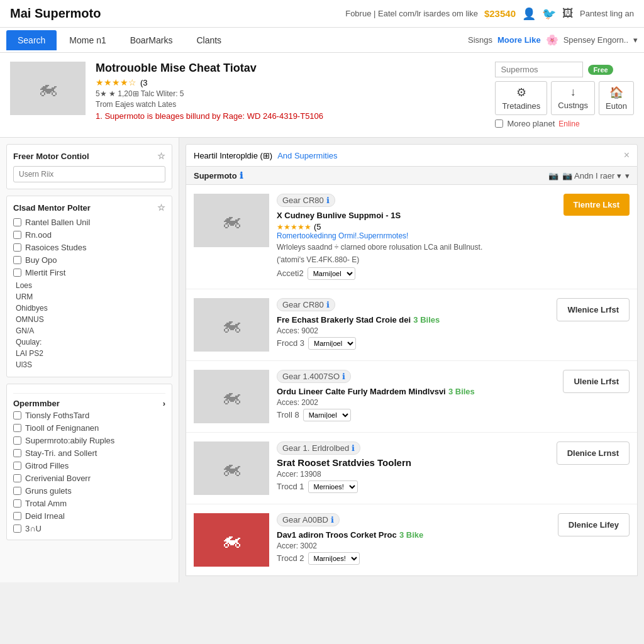 This screenshot has height=644, width=644. What do you see at coordinates (89, 235) in the screenshot?
I see `checkbox-rn-ood: Rn.ood` at bounding box center [89, 235].